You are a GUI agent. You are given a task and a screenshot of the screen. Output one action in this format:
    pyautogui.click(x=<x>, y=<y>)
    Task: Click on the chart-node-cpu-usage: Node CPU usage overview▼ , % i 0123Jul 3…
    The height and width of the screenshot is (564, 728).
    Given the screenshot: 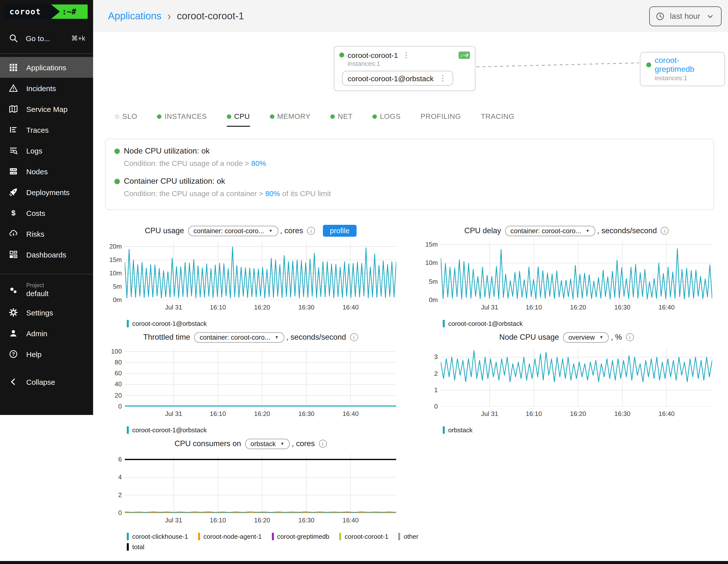 What is the action you would take?
    pyautogui.click(x=567, y=383)
    